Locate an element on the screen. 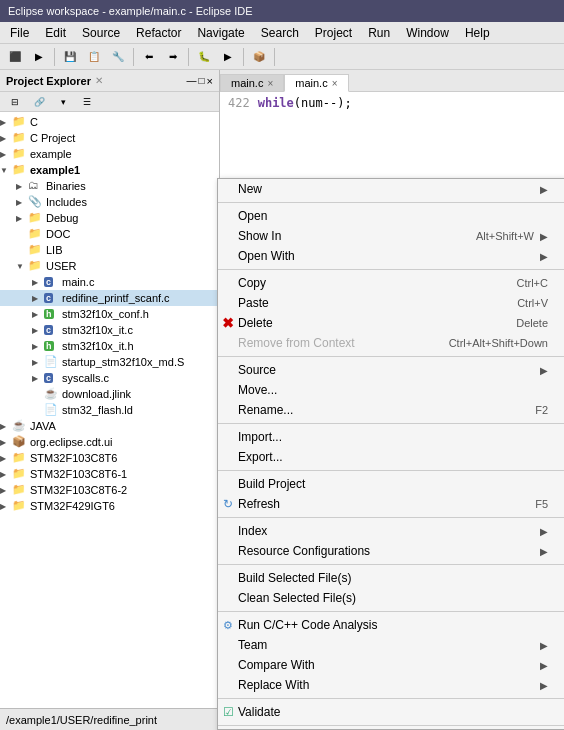  cm-item-showin: Show In Alt+Shift+W▶ is located at coordinates (391, 236).